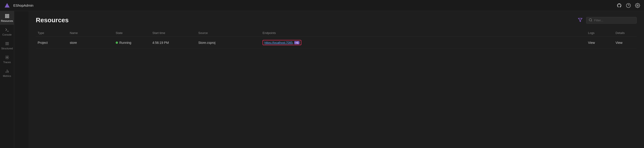  Describe the element at coordinates (297, 42) in the screenshot. I see `endpoint-extra-badge: +1` at that location.